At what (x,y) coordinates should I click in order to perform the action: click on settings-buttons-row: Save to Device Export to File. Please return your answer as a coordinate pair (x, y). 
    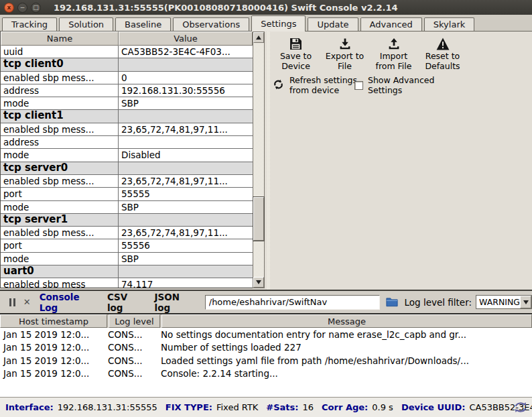
    Looking at the image, I should click on (369, 54).